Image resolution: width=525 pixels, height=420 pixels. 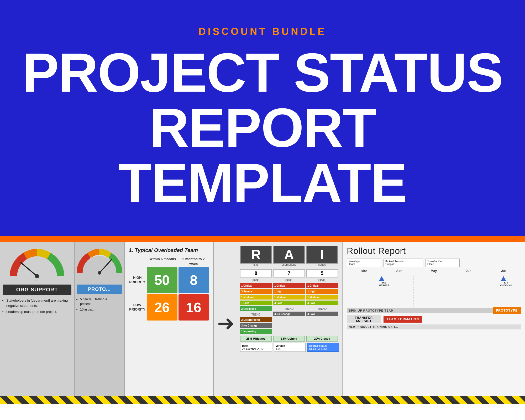 I want to click on rai-pct-row: 25% Mitigated 14% Upheld 20% Closed, so click(x=290, y=339).